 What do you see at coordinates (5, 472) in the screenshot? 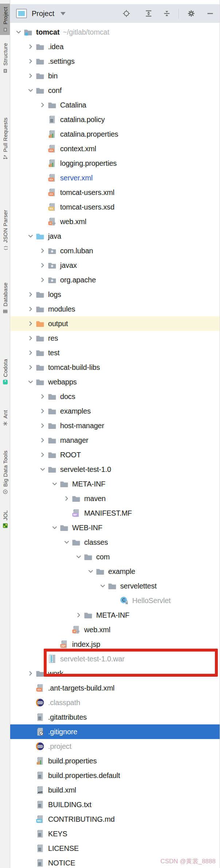
I see `stripe-item-big-data-tools: Big Data Tools` at bounding box center [5, 472].